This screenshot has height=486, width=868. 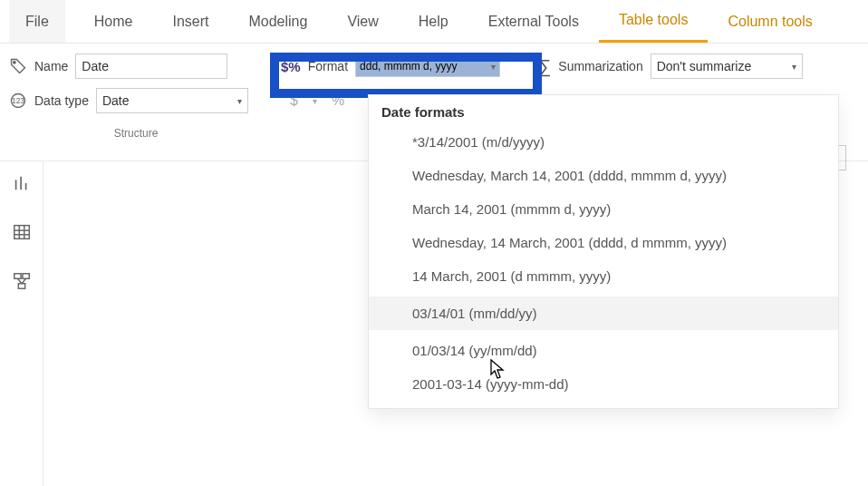 I want to click on name-input-value: Date, so click(x=95, y=66).